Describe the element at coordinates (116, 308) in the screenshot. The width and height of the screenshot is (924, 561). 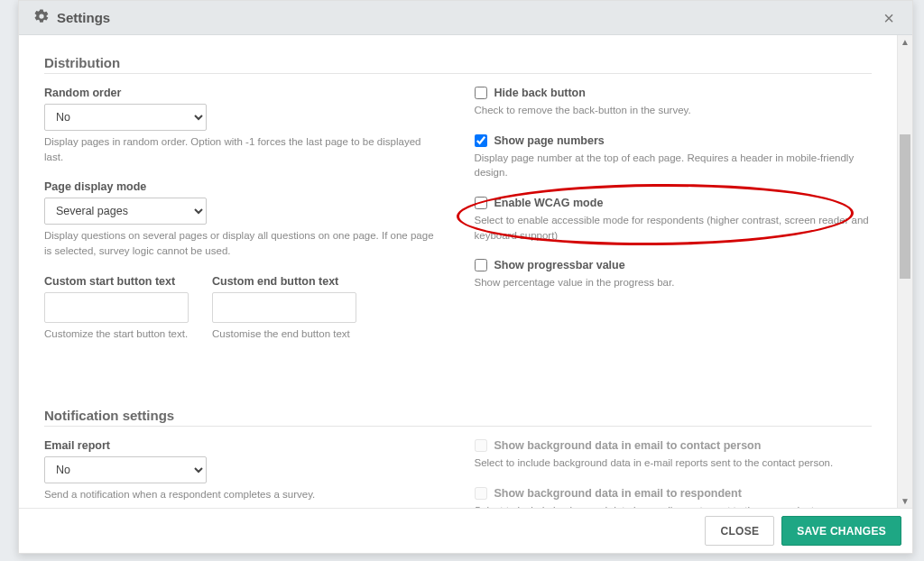
I see `custom-start-input` at that location.